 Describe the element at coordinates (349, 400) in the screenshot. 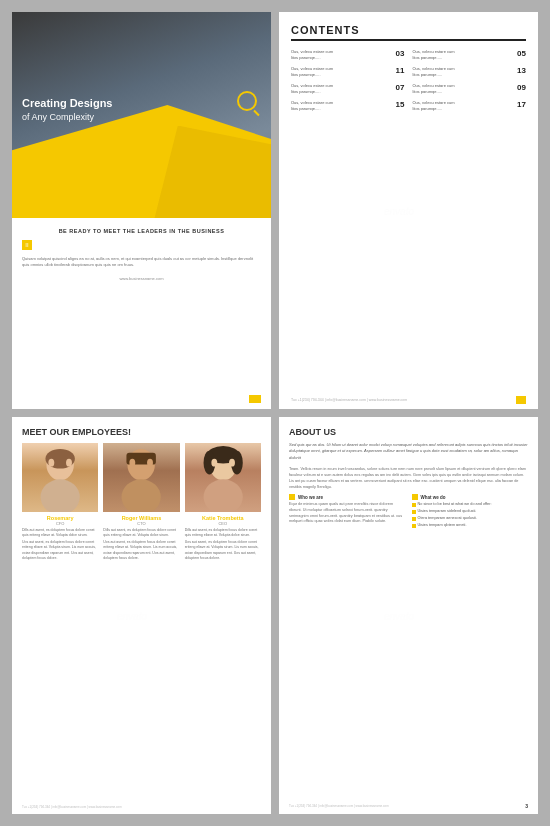

I see `contents-footer-text: Tux +1(234) 794-344 | info@businessname.…` at that location.